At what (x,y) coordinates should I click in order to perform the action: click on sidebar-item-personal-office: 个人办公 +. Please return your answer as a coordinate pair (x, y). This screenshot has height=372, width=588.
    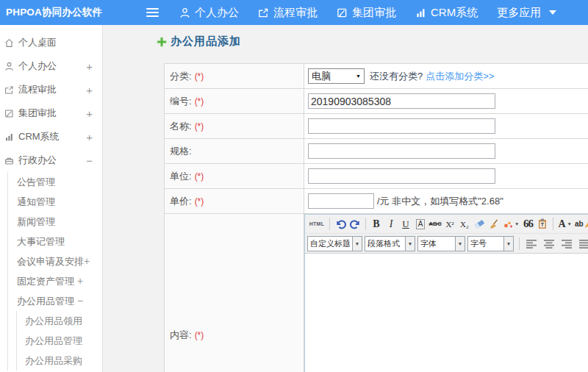
    Looking at the image, I should click on (51, 66).